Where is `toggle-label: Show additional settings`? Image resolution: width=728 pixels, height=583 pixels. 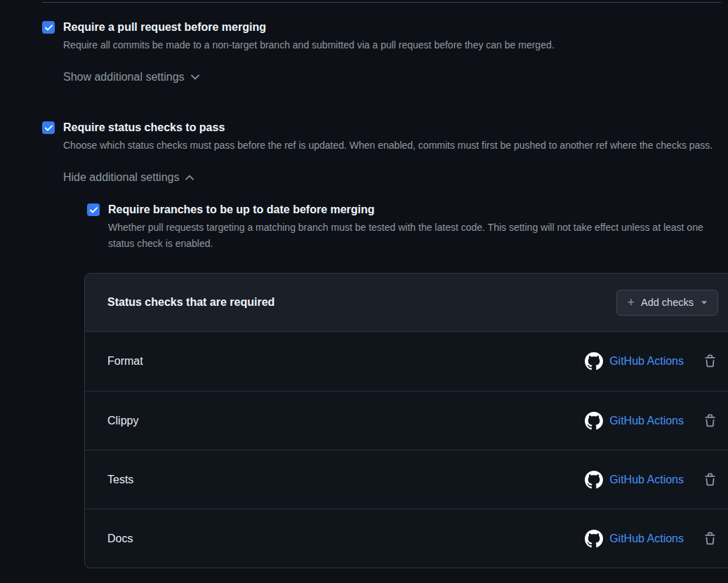
toggle-label: Show additional settings is located at coordinates (124, 77).